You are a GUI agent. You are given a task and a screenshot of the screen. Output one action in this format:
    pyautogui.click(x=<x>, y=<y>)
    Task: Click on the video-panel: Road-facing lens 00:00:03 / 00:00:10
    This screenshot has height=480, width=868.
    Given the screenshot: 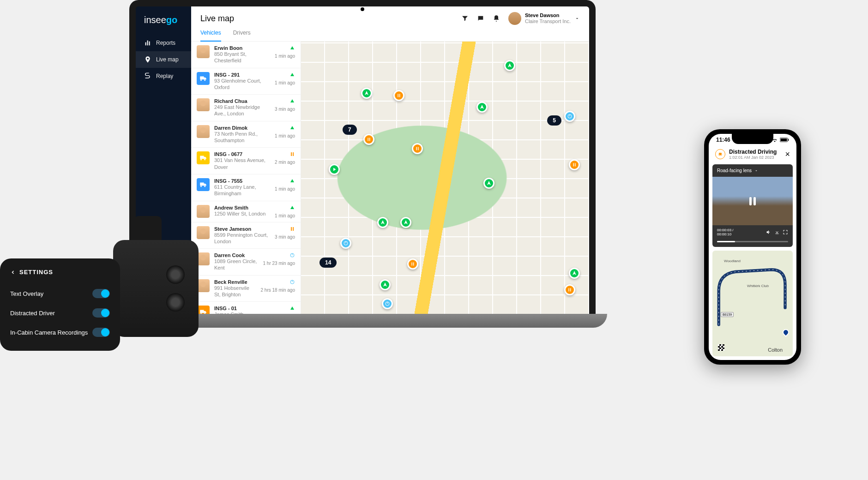 What is the action you would take?
    pyautogui.click(x=753, y=206)
    